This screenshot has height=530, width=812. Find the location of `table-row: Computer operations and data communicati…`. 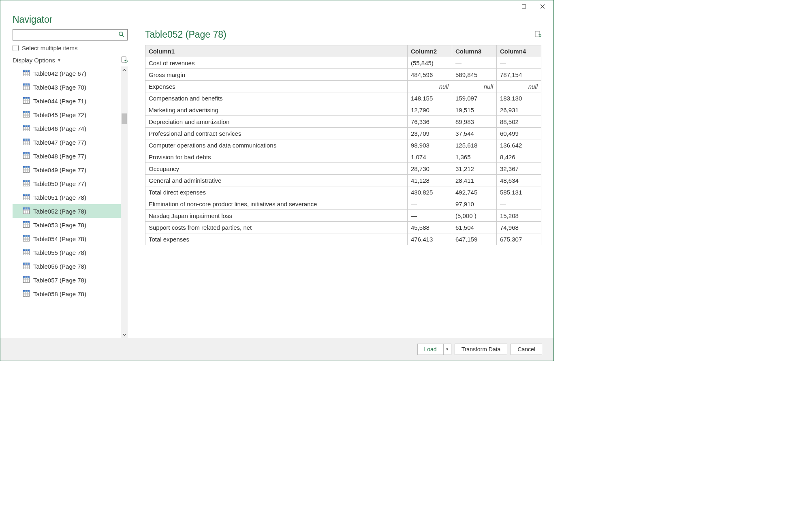

table-row: Computer operations and data communicati… is located at coordinates (344, 145).